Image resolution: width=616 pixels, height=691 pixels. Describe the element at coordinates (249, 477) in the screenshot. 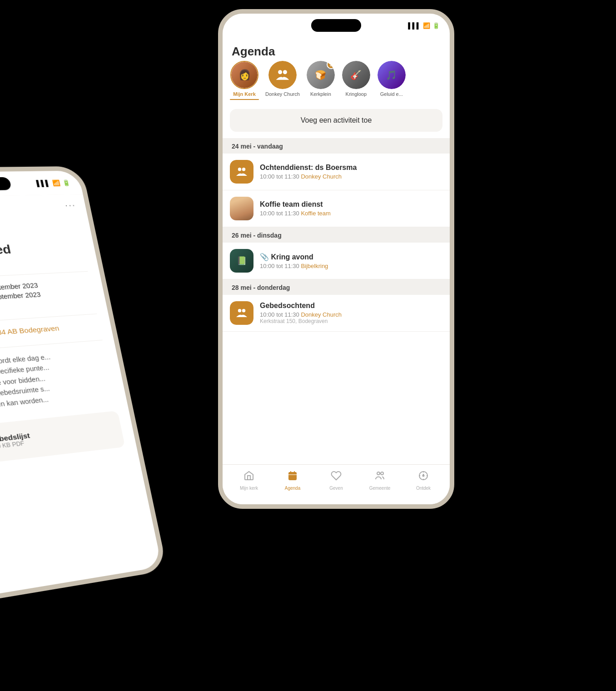

I see `home-icon` at that location.